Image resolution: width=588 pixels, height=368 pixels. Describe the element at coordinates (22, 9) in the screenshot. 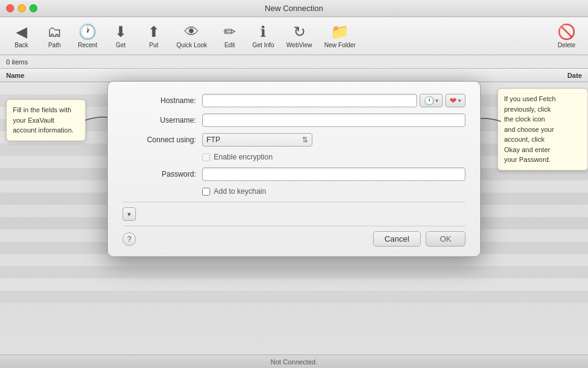

I see `traffic-lights` at that location.